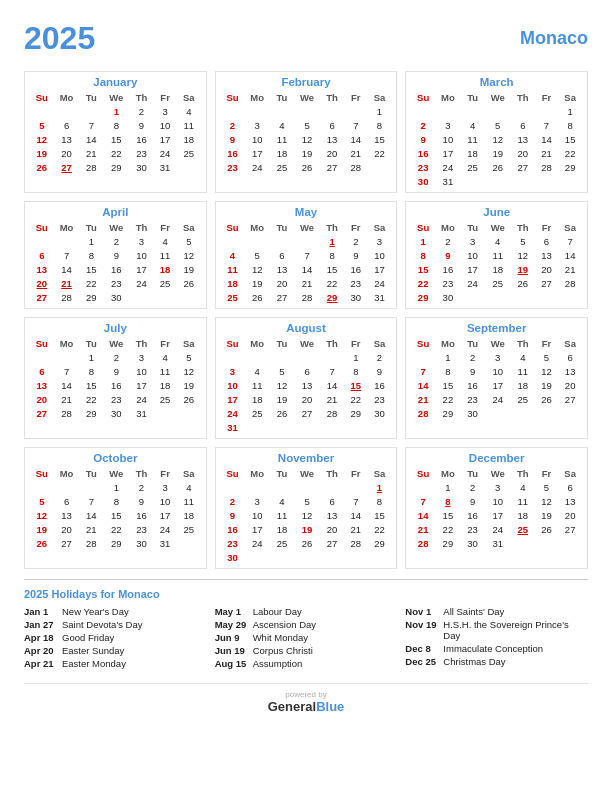  I want to click on cal-day: 6, so click(570, 357).